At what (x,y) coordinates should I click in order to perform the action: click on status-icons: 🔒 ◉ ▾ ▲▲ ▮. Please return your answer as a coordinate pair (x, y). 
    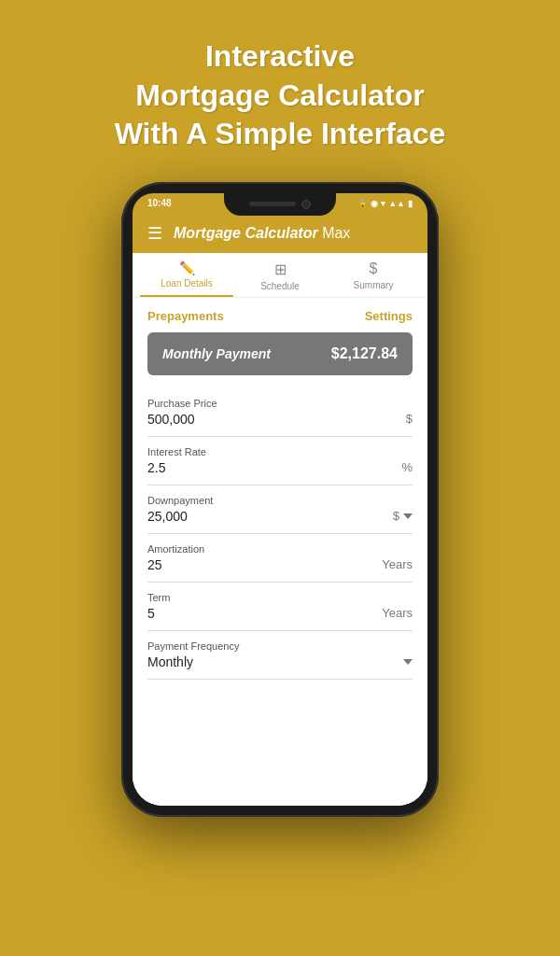
    Looking at the image, I should click on (385, 204).